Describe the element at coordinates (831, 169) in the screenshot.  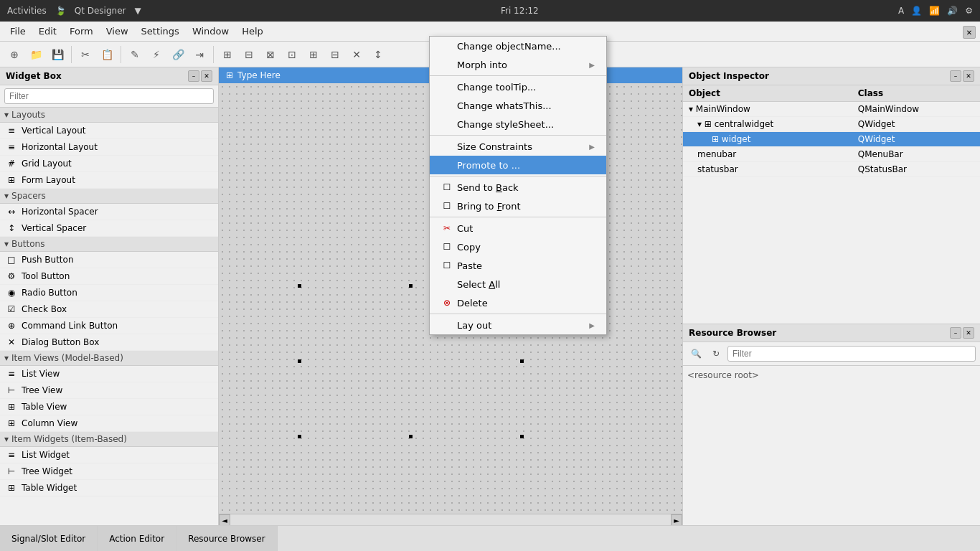
I see `table-row: statusbar QStatusBar` at that location.